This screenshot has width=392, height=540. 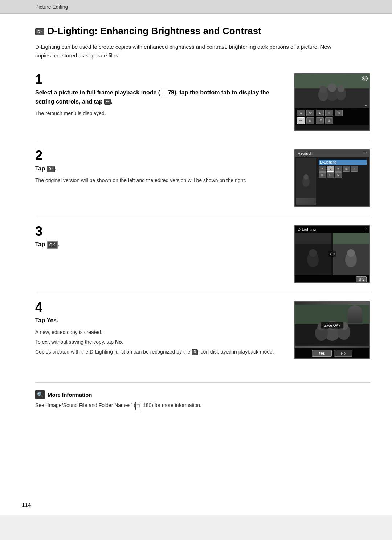 I want to click on screen3-back-icon: ↩, so click(x=365, y=229).